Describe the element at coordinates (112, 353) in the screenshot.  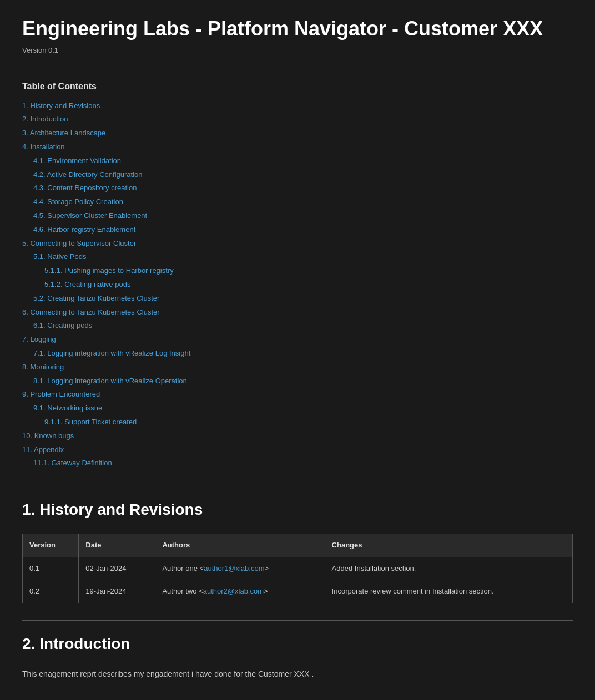
I see `toc-link: 7.1. Logging integration with vRealize L…` at that location.